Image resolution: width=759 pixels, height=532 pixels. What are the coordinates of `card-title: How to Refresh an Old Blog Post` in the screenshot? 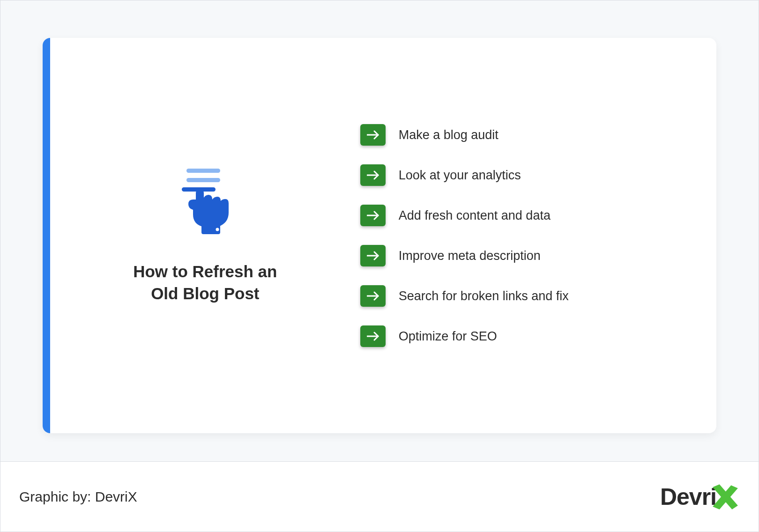 It's located at (205, 283).